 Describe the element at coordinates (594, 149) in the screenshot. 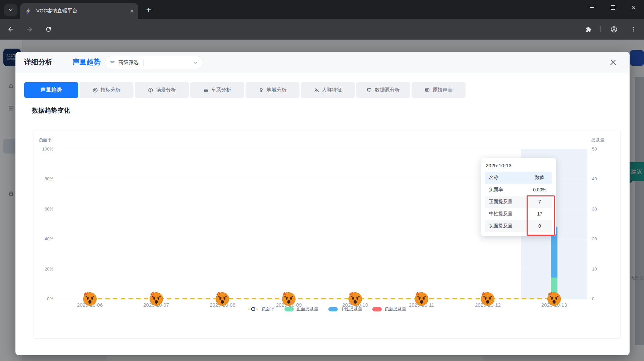

I see `right-axis-tick: 50` at that location.